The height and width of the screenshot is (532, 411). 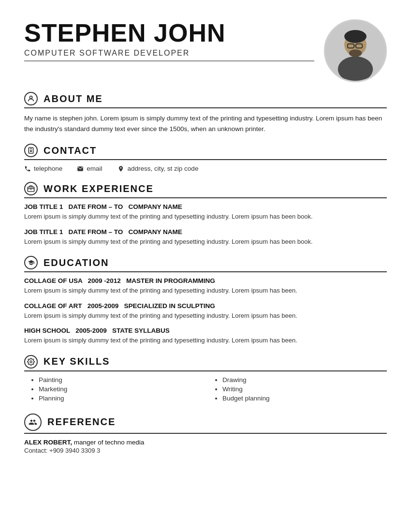 I want to click on edu-1-desc: Lorem ipsum is simply dummy text of the …, so click(x=206, y=291).